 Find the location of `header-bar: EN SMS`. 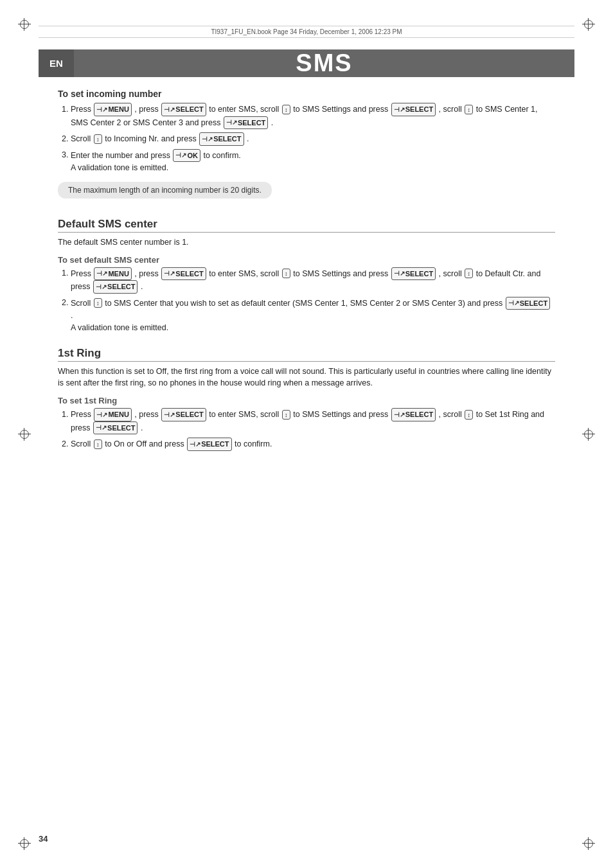

header-bar: EN SMS is located at coordinates (306, 63).